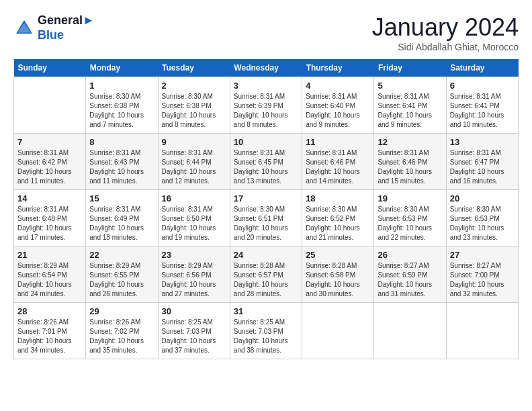 Image resolution: width=532 pixels, height=411 pixels. I want to click on day-number: 9, so click(194, 142).